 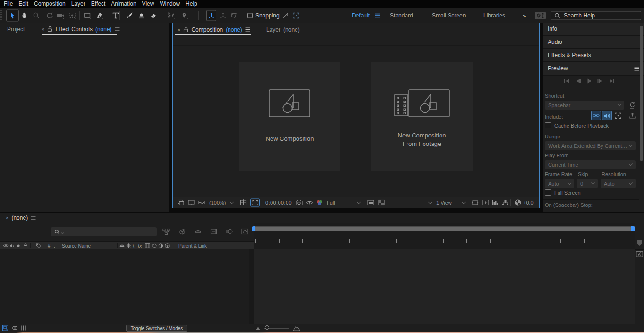 I want to click on include-audio-toggle, so click(x=607, y=115).